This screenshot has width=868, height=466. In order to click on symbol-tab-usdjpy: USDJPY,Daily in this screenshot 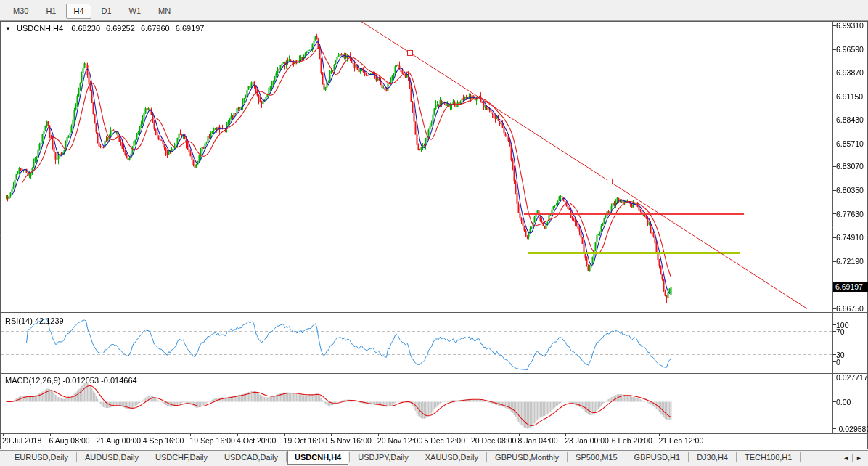, I will do `click(383, 457)`.